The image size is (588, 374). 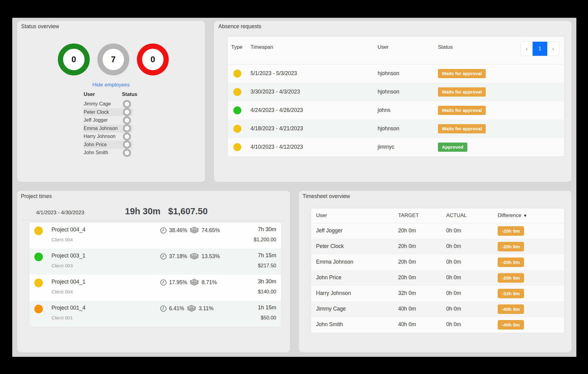 I want to click on column-header-difference: Difference▼, so click(x=512, y=216).